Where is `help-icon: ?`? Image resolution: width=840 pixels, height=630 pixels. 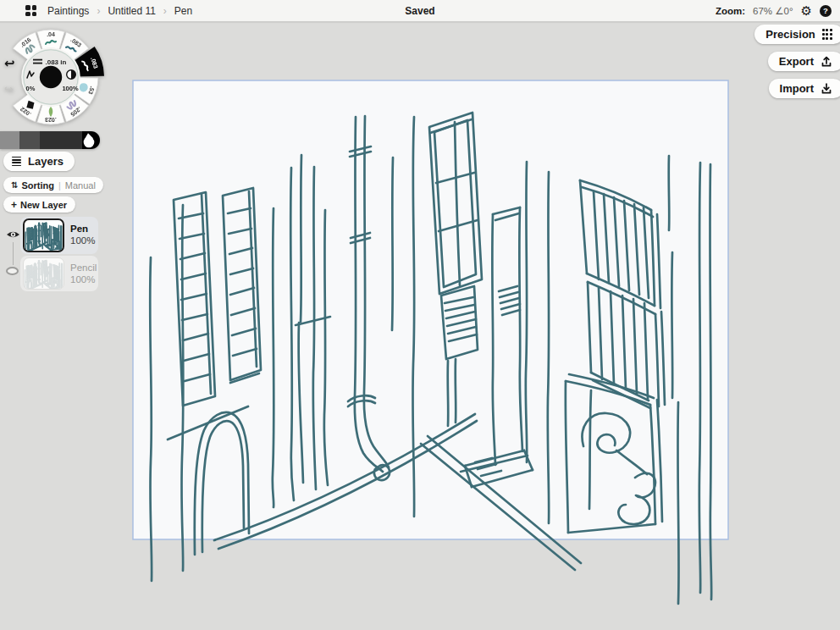 help-icon: ? is located at coordinates (826, 11).